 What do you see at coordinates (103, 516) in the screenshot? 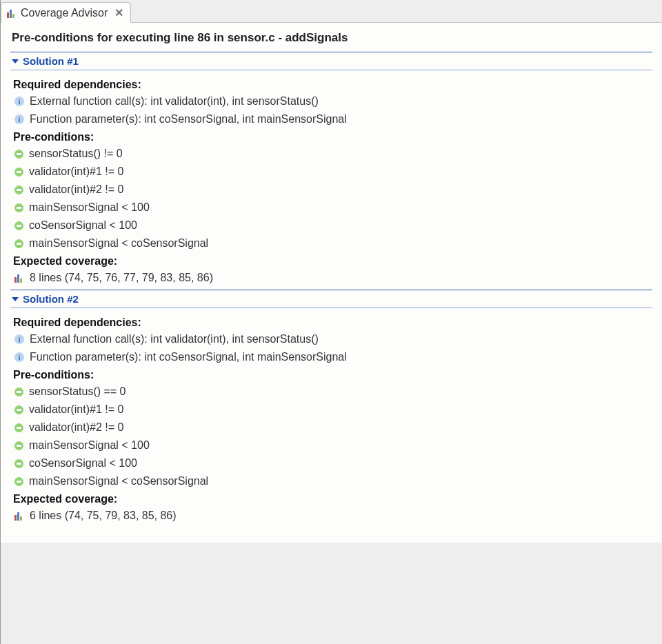
I see `coverage-text: 6 lines (74, 75, 79, 83, 85, 86)` at bounding box center [103, 516].